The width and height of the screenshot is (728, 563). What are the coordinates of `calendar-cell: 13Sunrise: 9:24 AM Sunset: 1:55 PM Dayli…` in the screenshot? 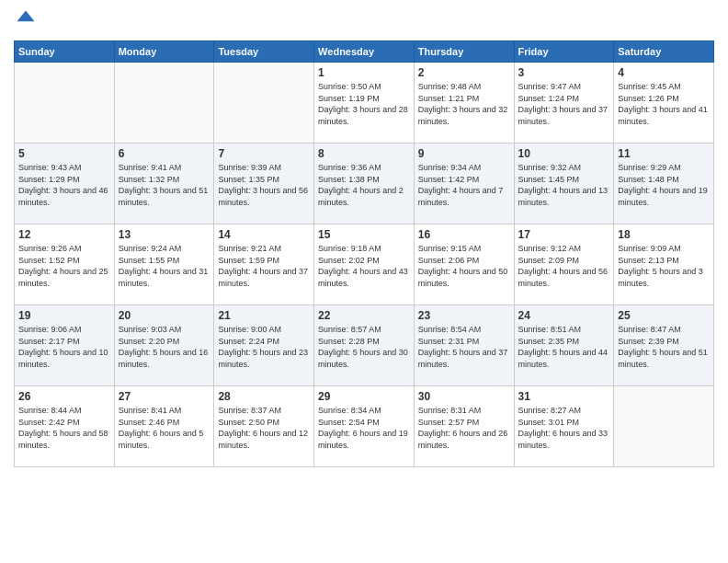 It's located at (164, 265).